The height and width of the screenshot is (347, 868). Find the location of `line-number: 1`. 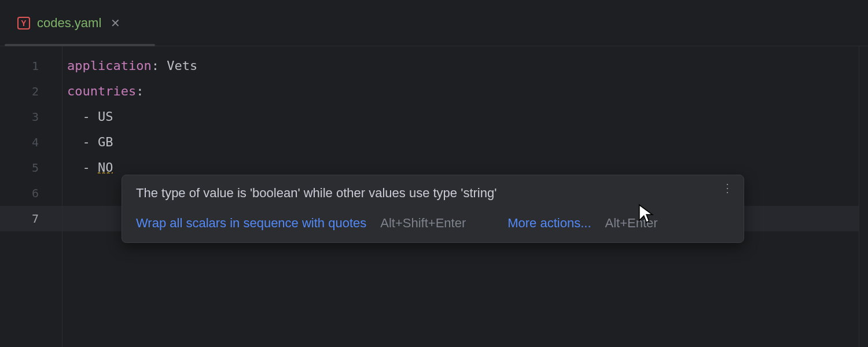

line-number: 1 is located at coordinates (31, 66).